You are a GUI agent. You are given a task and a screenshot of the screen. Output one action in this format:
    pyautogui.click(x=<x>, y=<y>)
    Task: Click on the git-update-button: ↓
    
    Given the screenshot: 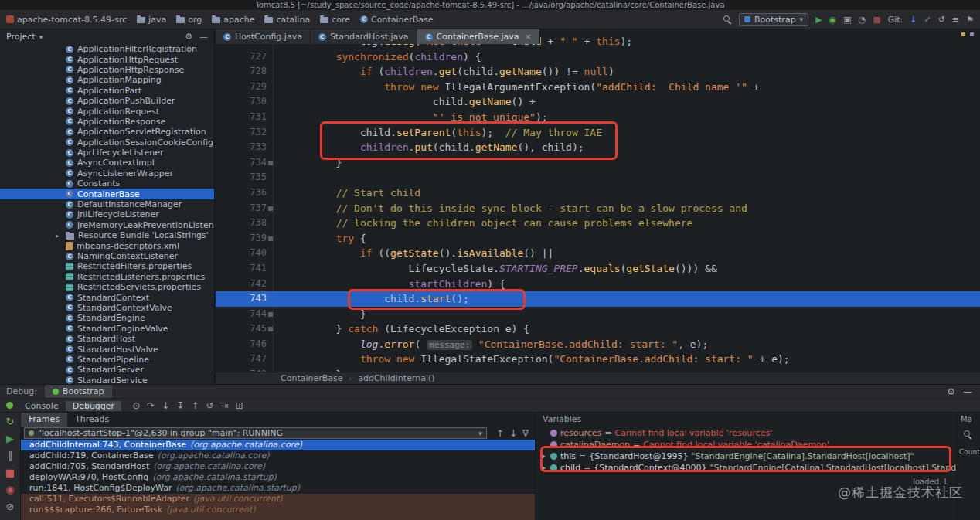 What is the action you would take?
    pyautogui.click(x=914, y=20)
    